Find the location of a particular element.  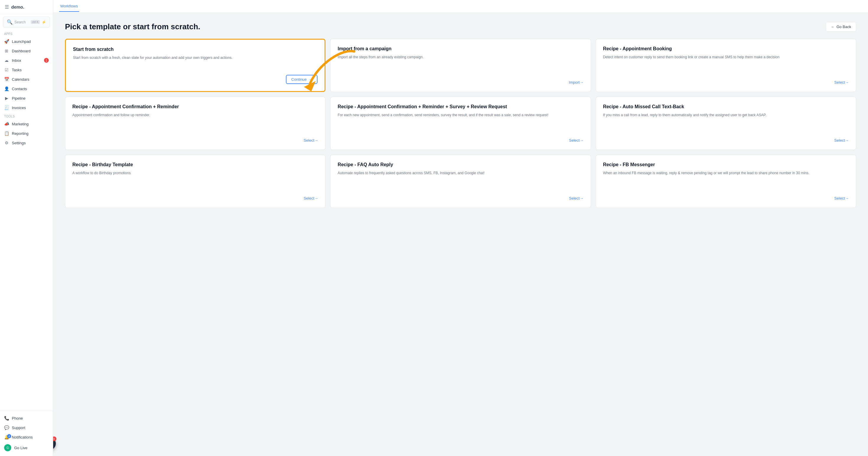

search-shortcut: ctrl K is located at coordinates (35, 22).